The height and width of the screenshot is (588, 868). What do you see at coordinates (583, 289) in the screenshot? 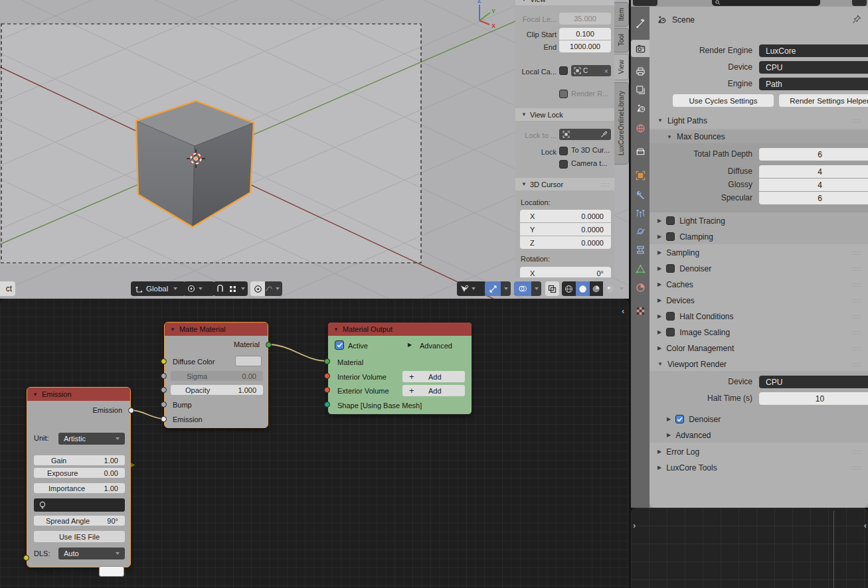
I see `shading-solid-button` at bounding box center [583, 289].